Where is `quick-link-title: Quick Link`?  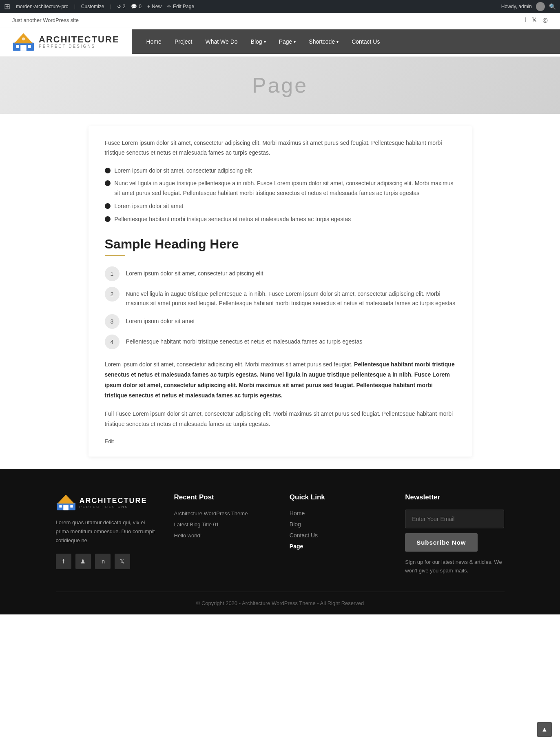
quick-link-title: Quick Link is located at coordinates (339, 497).